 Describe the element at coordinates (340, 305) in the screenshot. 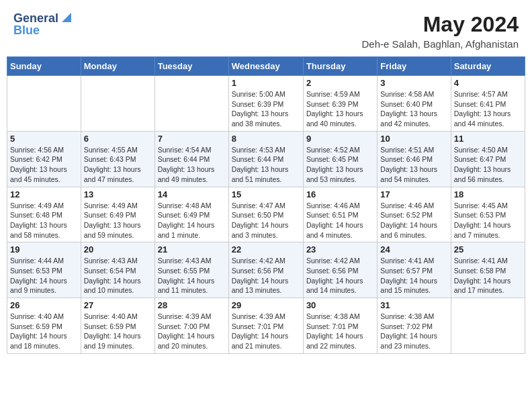

I see `day-number: 30` at that location.